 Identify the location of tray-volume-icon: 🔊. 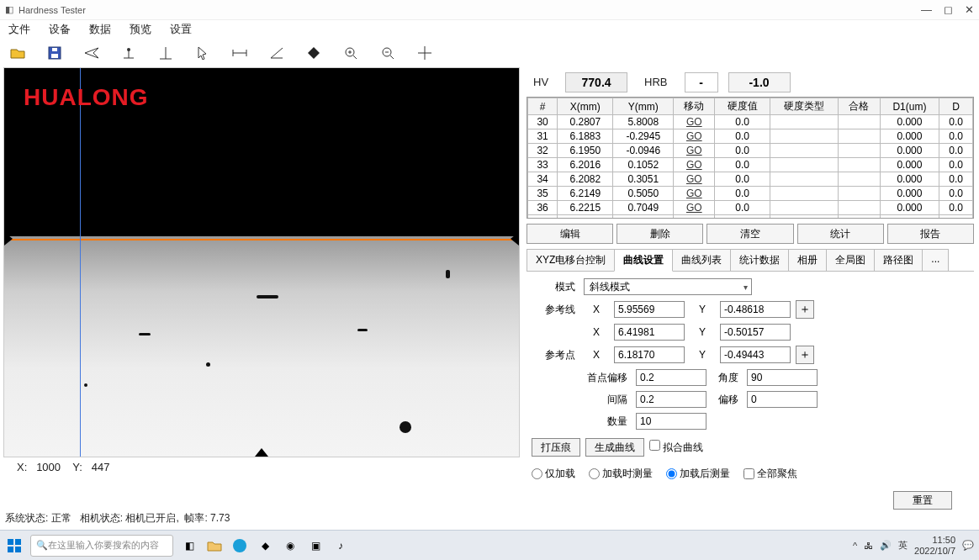
(886, 545).